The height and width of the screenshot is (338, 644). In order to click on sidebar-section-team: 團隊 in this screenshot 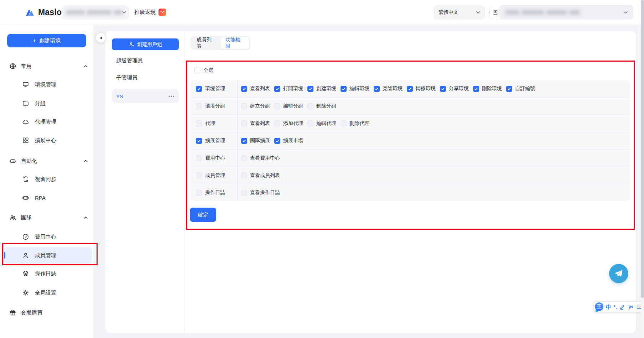, I will do `click(47, 218)`.